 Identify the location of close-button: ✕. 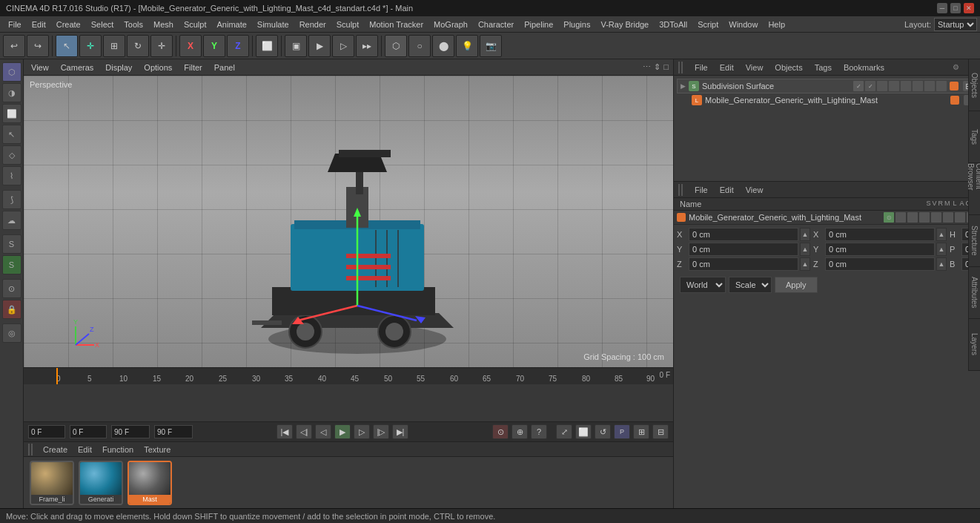
(969, 8).